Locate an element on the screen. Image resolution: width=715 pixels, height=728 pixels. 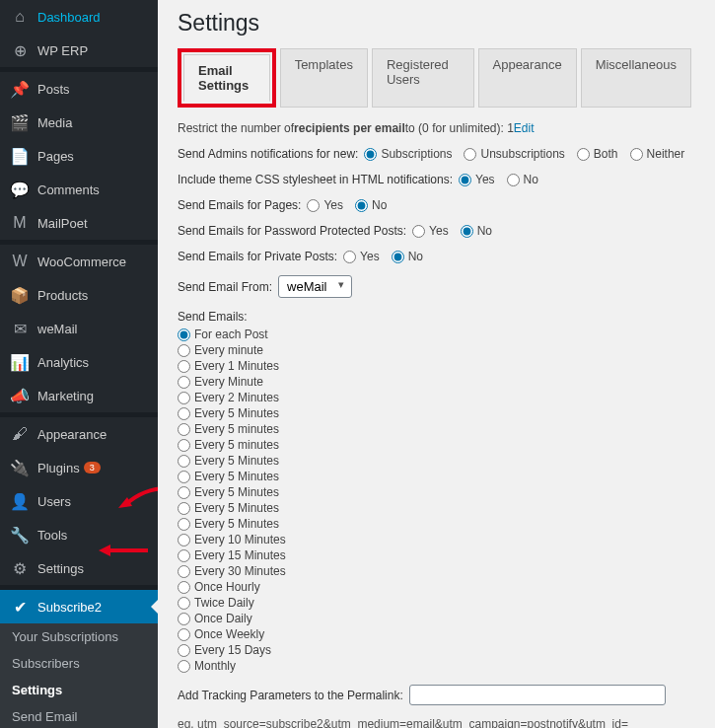
submenu-your-subscriptions: Your Subscriptions is located at coordinates (79, 637).